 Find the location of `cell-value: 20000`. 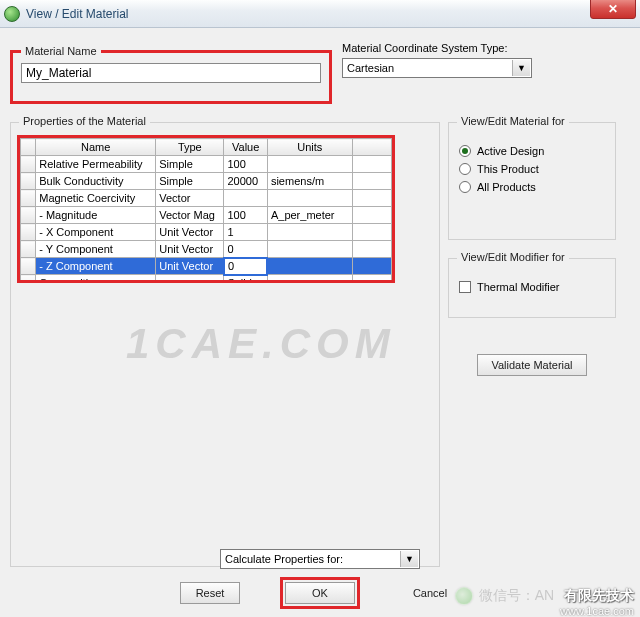

cell-value: 20000 is located at coordinates (246, 182).